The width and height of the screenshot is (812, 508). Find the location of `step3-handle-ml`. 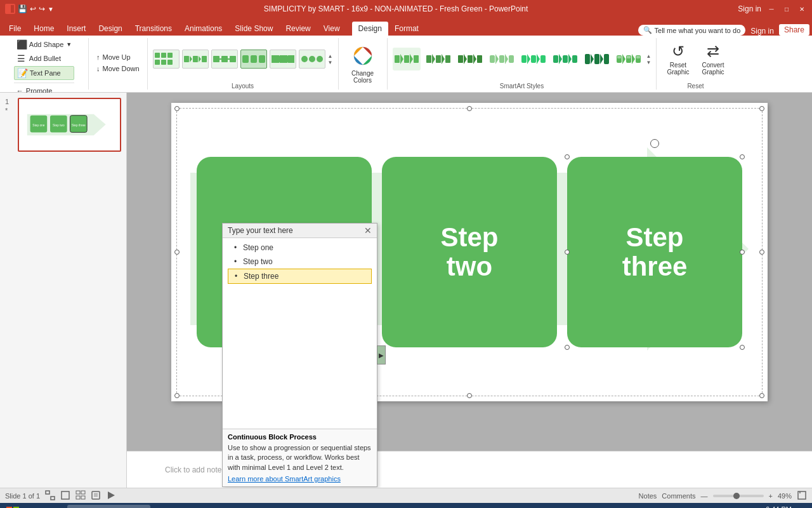

step3-handle-ml is located at coordinates (567, 252).